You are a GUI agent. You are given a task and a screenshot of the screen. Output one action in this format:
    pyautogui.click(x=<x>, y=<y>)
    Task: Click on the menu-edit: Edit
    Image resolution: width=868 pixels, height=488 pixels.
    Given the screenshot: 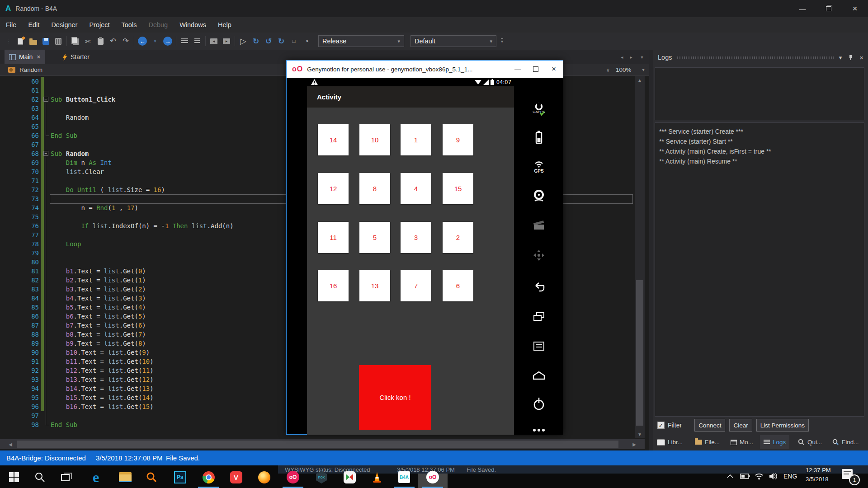 What is the action you would take?
    pyautogui.click(x=33, y=25)
    